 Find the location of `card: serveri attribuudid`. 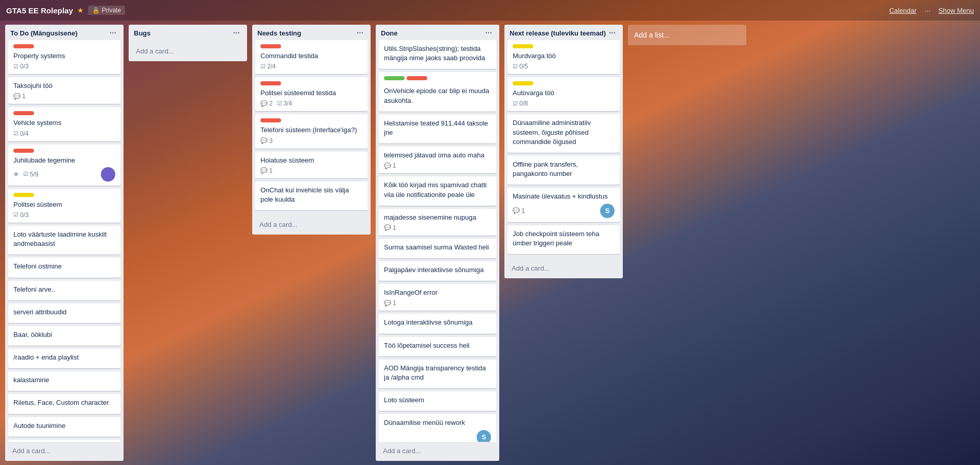

card: serveri attribuudid is located at coordinates (64, 313).